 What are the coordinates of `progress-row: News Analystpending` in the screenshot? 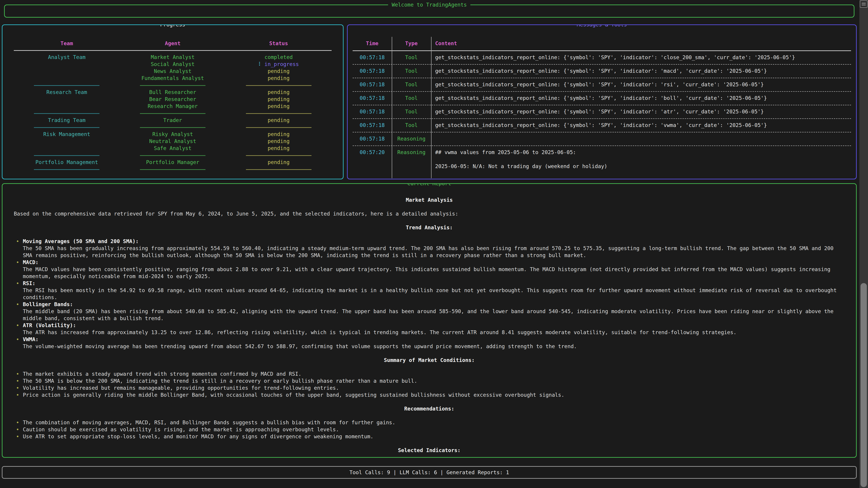 It's located at (173, 71).